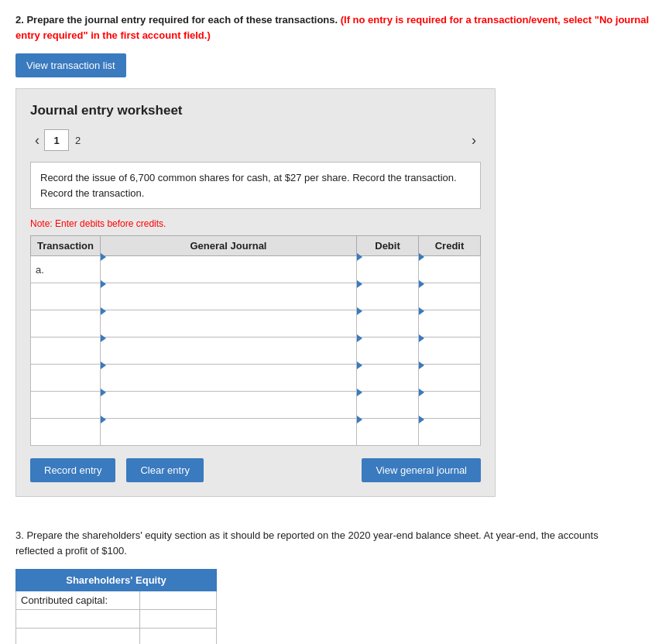  What do you see at coordinates (325, 543) in the screenshot?
I see `instruction-3: 3. Prepare the shareholders' equity sect…` at bounding box center [325, 543].